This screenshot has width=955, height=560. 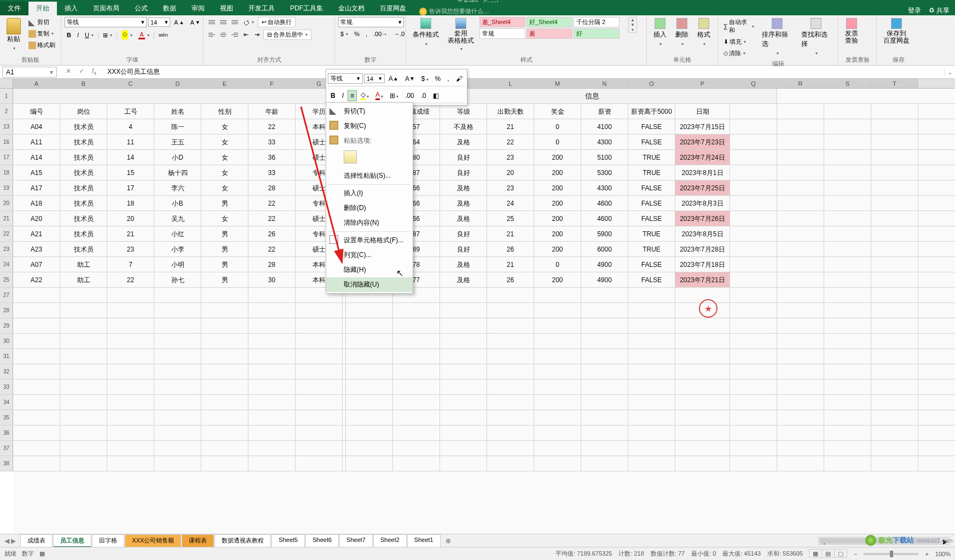 What do you see at coordinates (82, 72) in the screenshot?
I see `accept-formula-button: ✓` at bounding box center [82, 72].